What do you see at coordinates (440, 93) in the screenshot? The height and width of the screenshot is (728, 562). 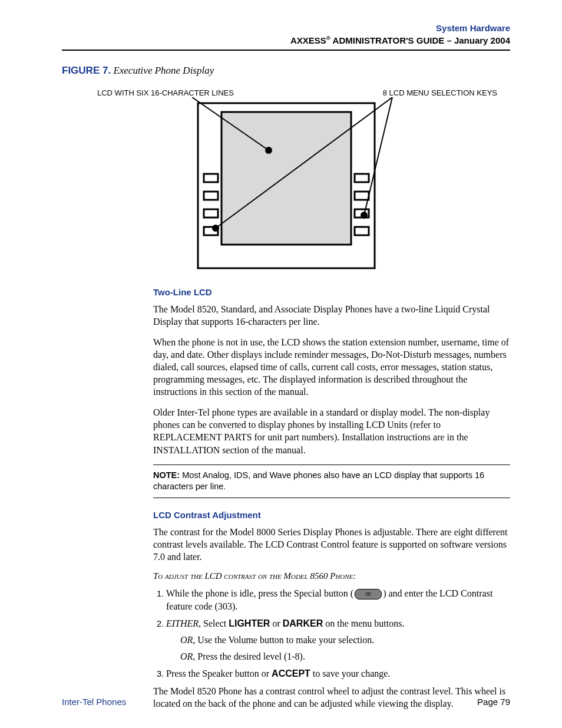 I see `callout-keys: 8 LCD MENU SELECTION KEYS` at bounding box center [440, 93].